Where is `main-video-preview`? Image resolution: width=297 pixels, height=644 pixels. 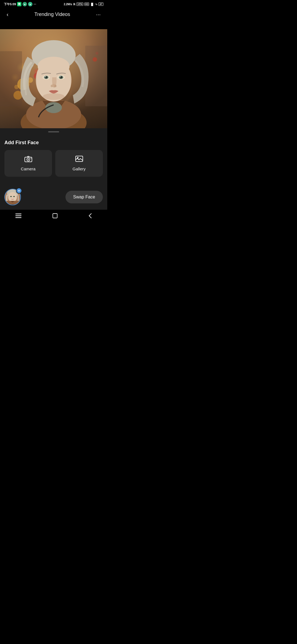 main-video-preview is located at coordinates (54, 79).